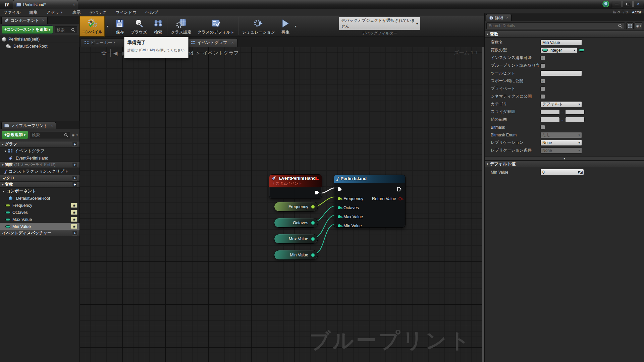  Describe the element at coordinates (564, 158) in the screenshot. I see `advanced-expander: ▾` at that location.